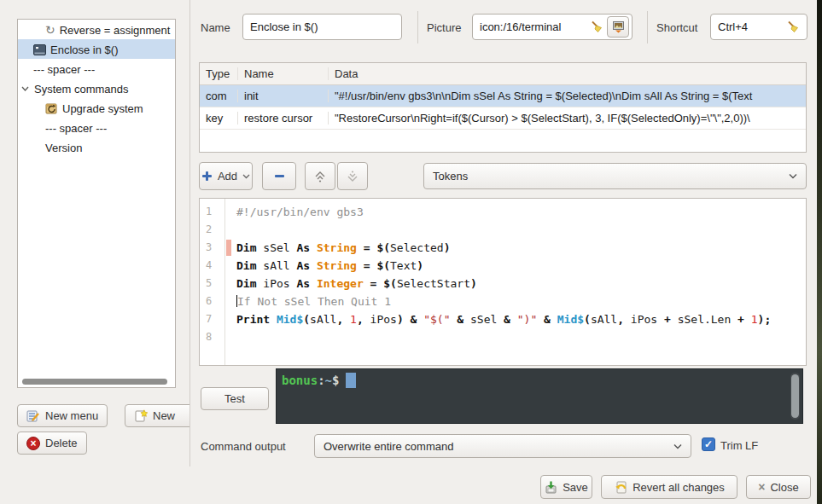  Describe the element at coordinates (212, 230) in the screenshot. I see `line-number: 2` at that location.